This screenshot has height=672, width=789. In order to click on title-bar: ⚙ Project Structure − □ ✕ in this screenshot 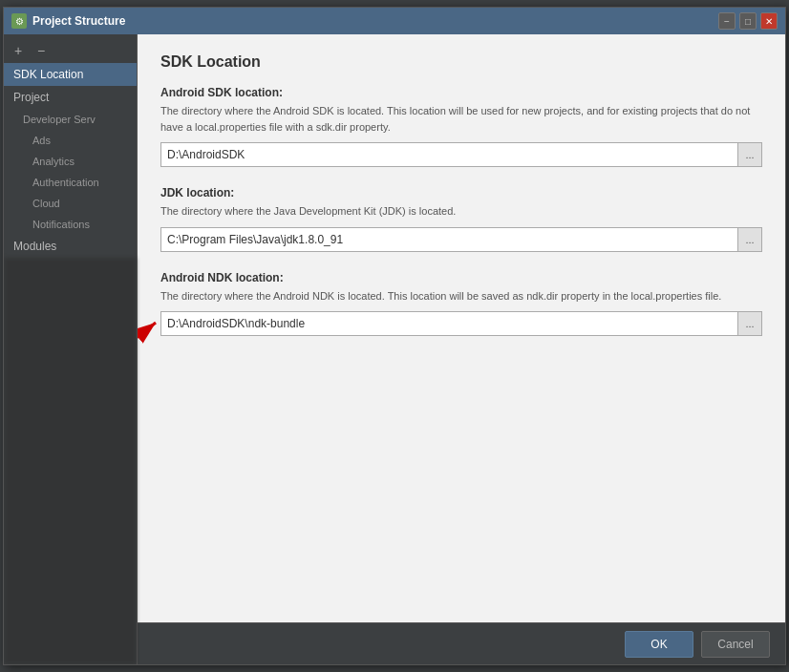, I will do `click(394, 21)`.